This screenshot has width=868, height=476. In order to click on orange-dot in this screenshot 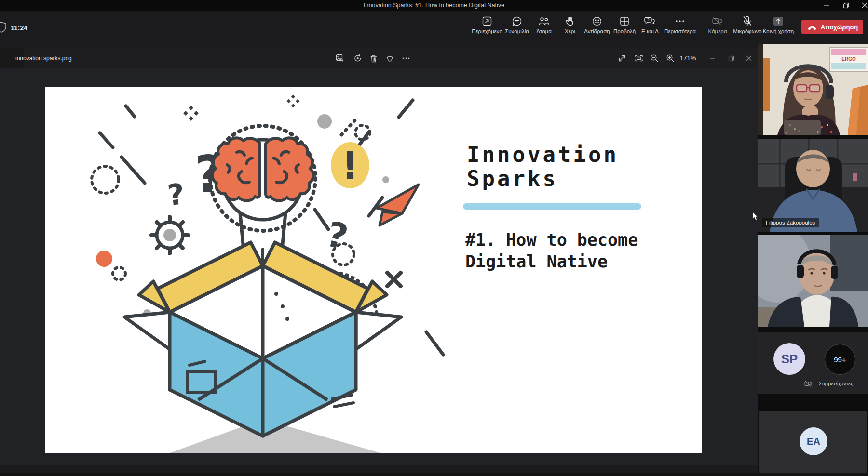, I will do `click(104, 259)`.